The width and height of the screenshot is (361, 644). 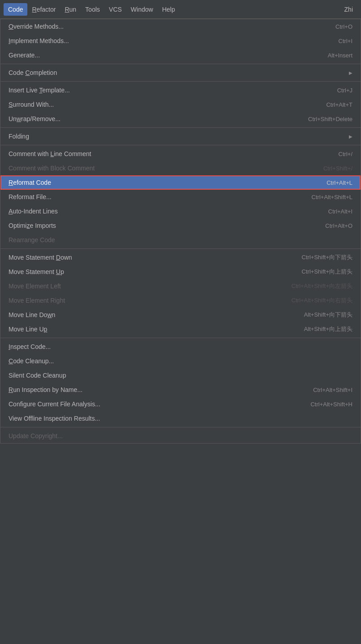 What do you see at coordinates (180, 226) in the screenshot?
I see `menu-item-optimize-imports: Optimize Imports Ctrl+Alt+O` at bounding box center [180, 226].